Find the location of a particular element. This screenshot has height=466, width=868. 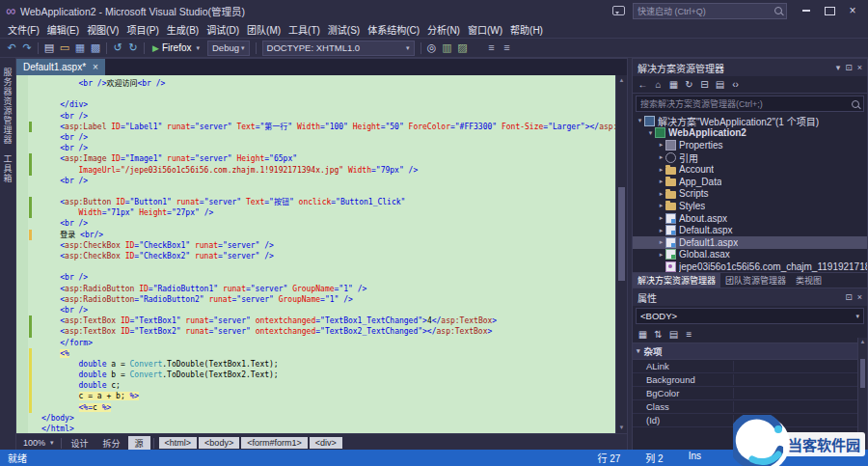

side-tab: 工具箱 is located at coordinates (8, 169).